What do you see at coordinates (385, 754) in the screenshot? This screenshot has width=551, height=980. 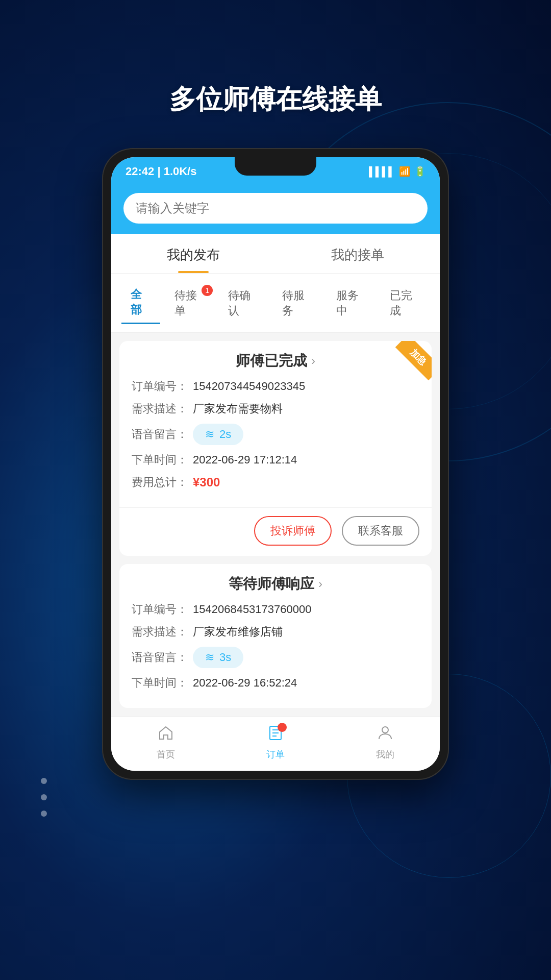 I see `nav-profile-label: 我的` at bounding box center [385, 754].